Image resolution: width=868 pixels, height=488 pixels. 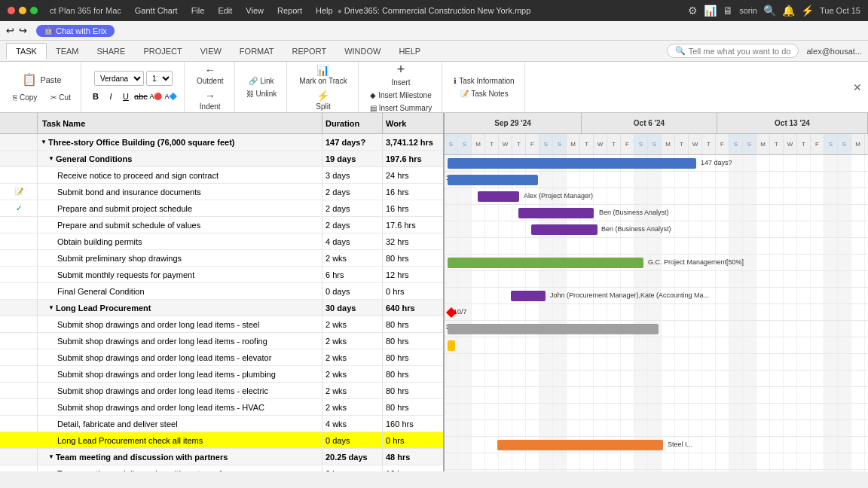 What do you see at coordinates (262, 93) in the screenshot?
I see `unlink-button: ⛓ Unlink` at bounding box center [262, 93].